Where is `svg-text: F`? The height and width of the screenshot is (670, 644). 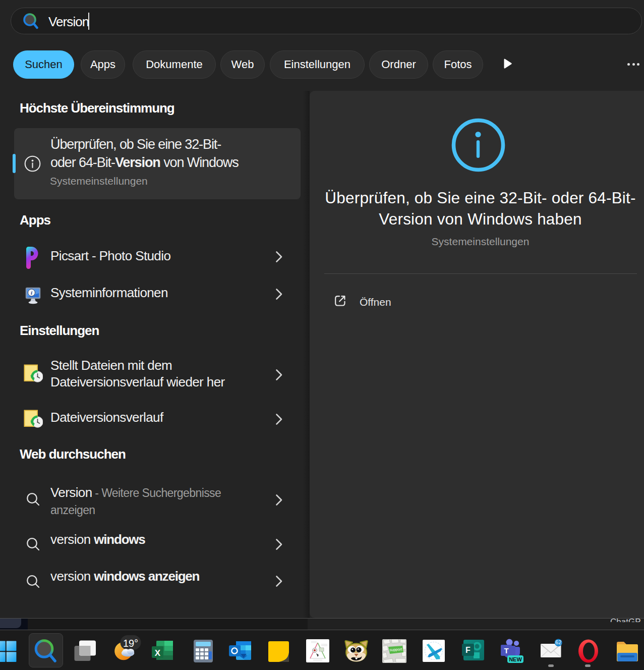 svg-text: F is located at coordinates (468, 650).